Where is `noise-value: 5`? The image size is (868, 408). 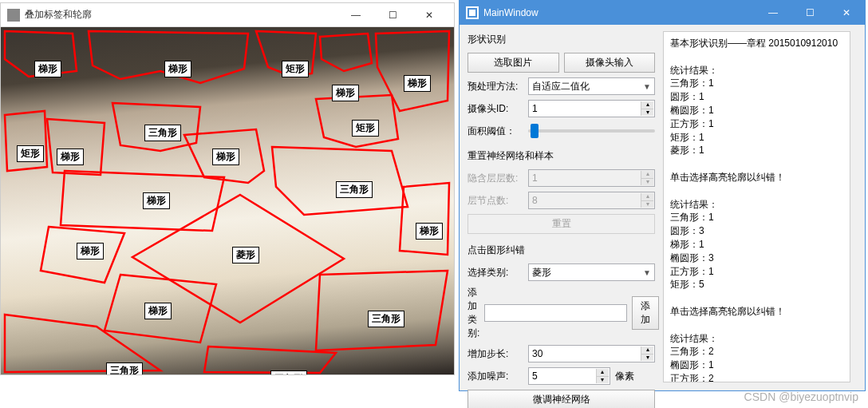 noise-value: 5 is located at coordinates (535, 376).